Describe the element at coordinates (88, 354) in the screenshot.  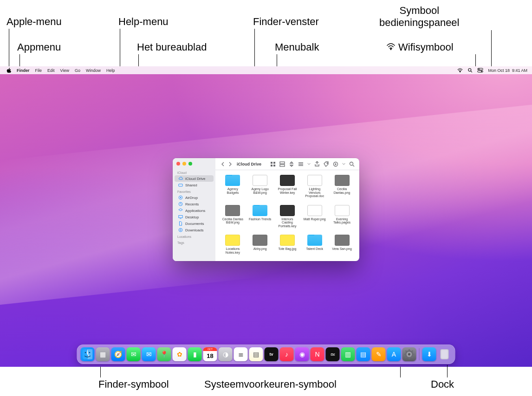
I see `finder-face-icon` at that location.